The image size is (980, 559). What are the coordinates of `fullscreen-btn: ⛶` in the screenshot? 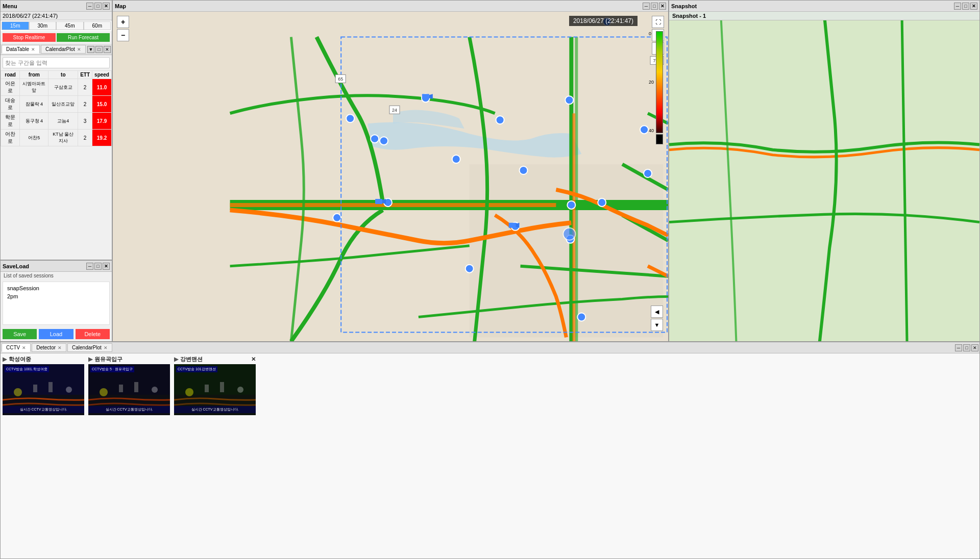 It's located at (658, 22).